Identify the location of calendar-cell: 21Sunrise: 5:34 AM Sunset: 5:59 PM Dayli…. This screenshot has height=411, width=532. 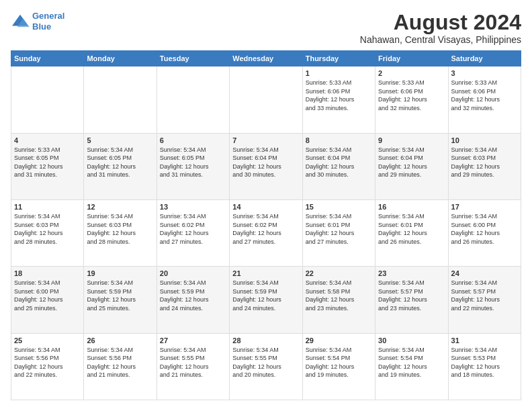
(266, 300).